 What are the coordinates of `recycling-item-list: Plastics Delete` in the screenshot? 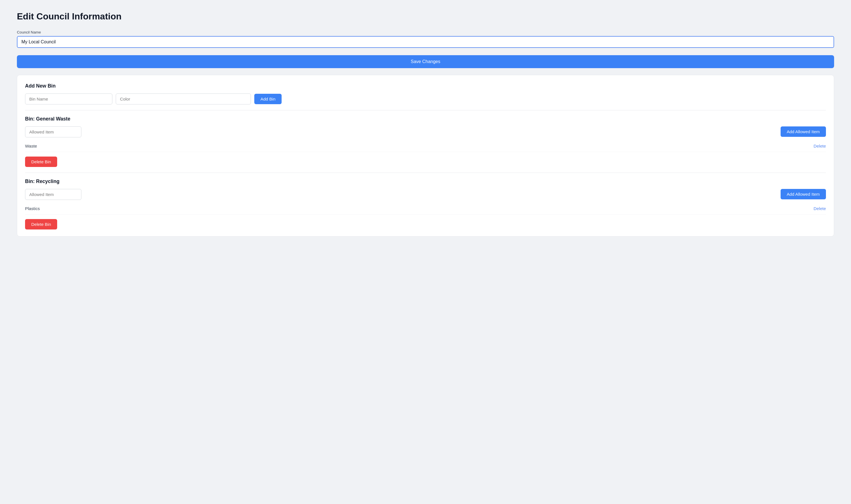 It's located at (426, 209).